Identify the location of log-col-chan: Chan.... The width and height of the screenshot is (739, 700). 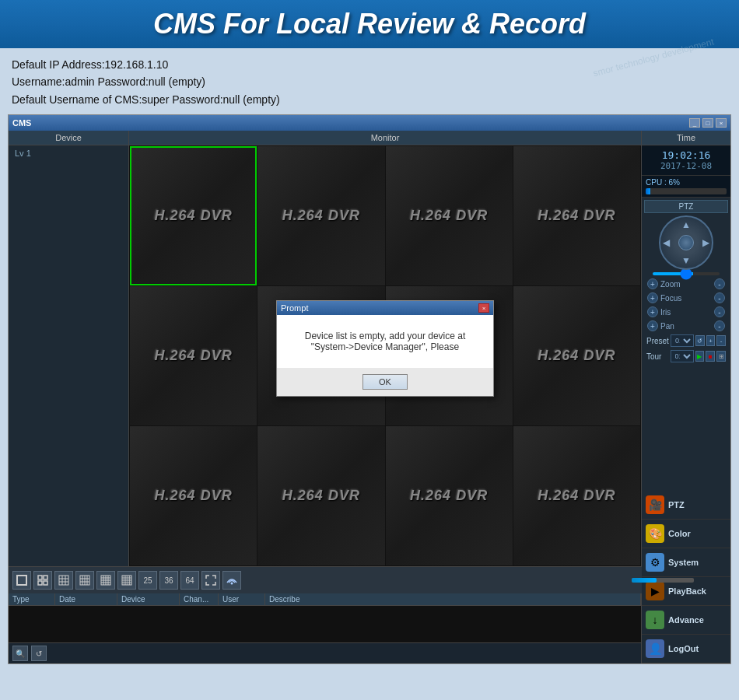
(199, 599).